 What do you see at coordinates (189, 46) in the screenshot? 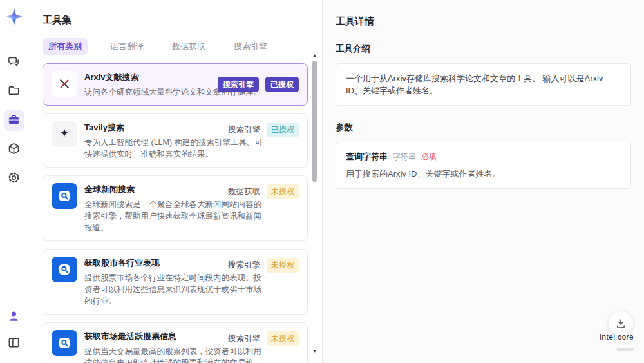
I see `tab-category-2: 数据获取` at bounding box center [189, 46].